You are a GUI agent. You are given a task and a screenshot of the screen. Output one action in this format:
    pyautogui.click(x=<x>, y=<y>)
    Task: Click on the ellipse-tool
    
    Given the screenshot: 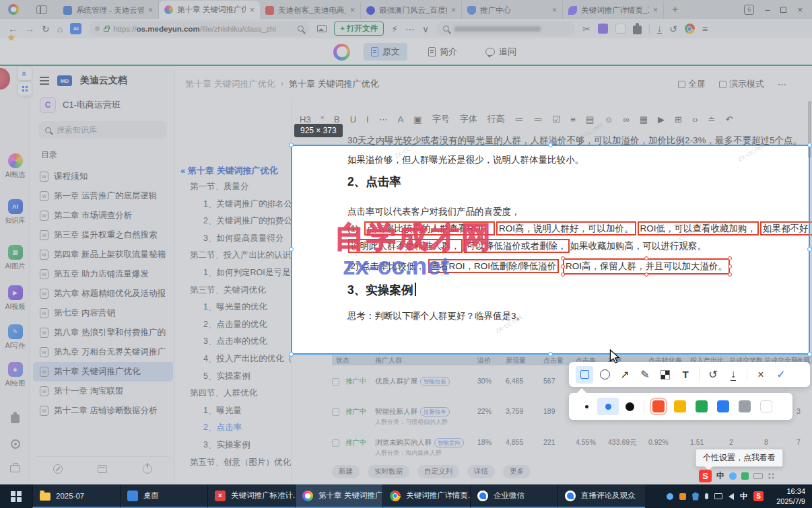 What is the action you would take?
    pyautogui.click(x=605, y=375)
    